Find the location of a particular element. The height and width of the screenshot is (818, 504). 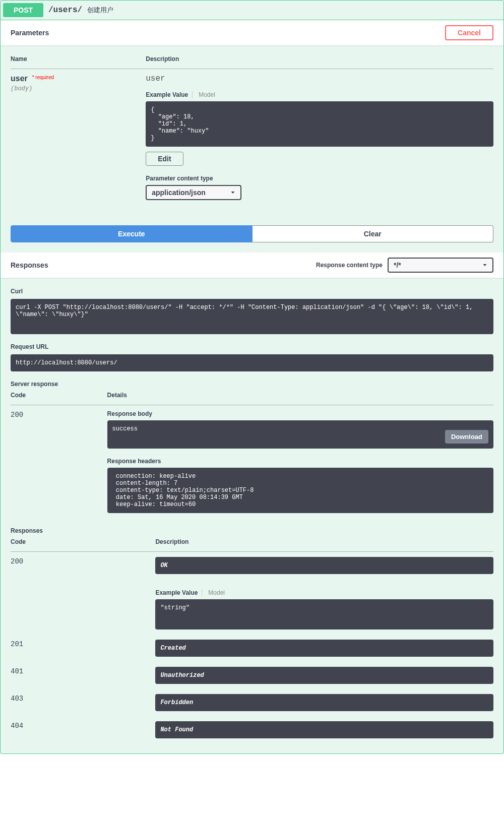

param-name-cell: user * required (body) is located at coordinates (78, 137).